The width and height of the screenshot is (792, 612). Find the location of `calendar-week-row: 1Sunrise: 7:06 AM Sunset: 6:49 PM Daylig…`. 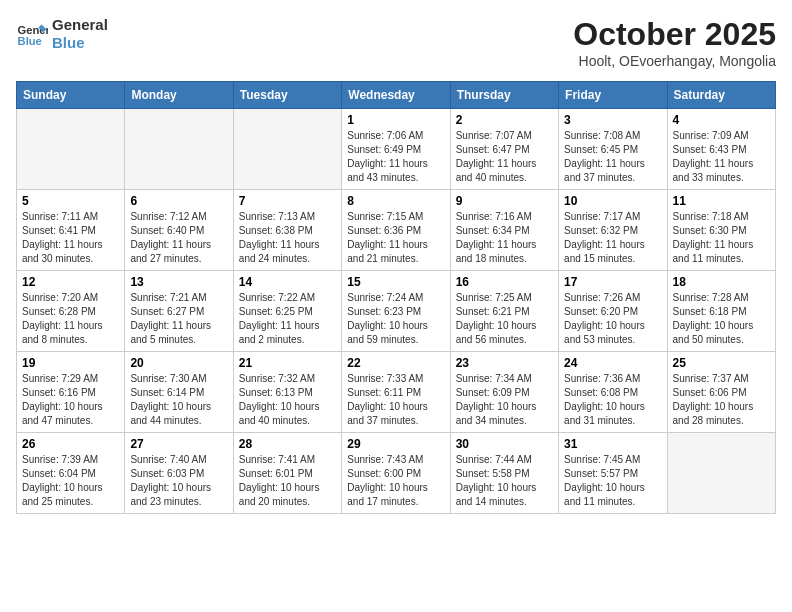

calendar-week-row: 1Sunrise: 7:06 AM Sunset: 6:49 PM Daylig… is located at coordinates (396, 150).